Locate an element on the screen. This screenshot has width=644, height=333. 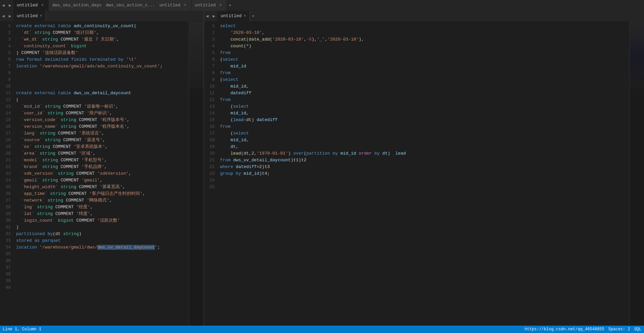
pane-left-tab-bar: ◀ ▶ untitled × is located at coordinates (102, 16).